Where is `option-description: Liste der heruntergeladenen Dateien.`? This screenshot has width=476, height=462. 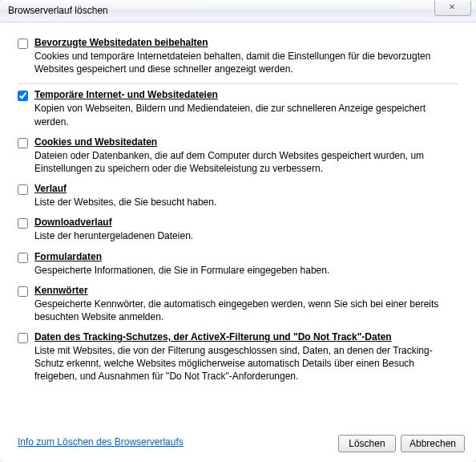
option-description: Liste der heruntergeladenen Dateien. is located at coordinates (247, 236).